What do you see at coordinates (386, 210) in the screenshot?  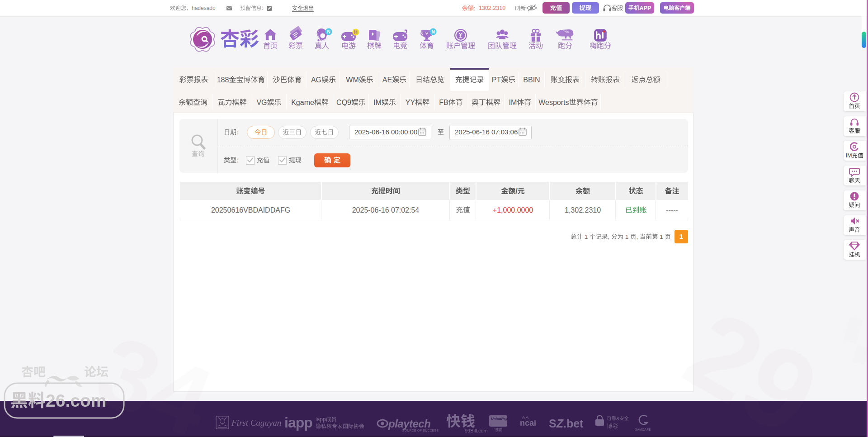 I see `svg-text: 2025-06-16 07:02:54` at bounding box center [386, 210].